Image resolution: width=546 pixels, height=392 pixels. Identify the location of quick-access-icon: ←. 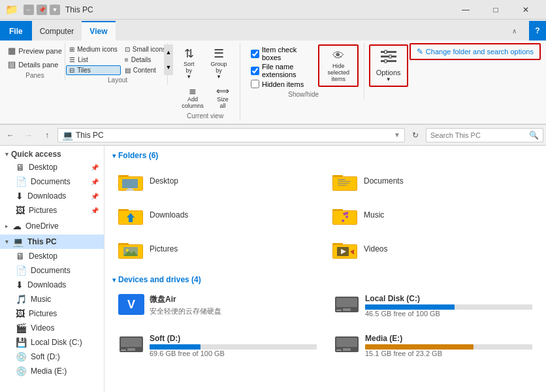
(29, 10).